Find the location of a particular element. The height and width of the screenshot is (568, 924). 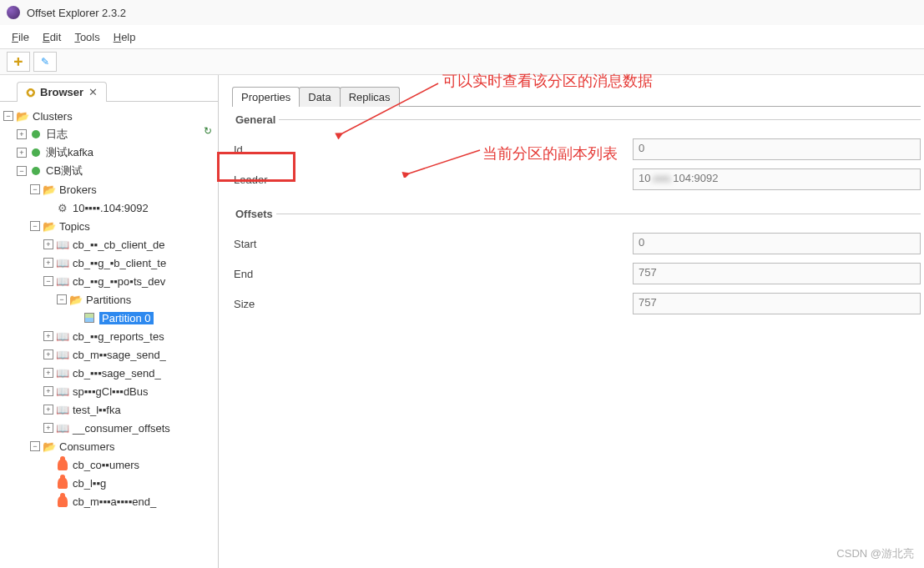

annotation-1: 可以实时查看该分区的消息数据 is located at coordinates (548, 81).